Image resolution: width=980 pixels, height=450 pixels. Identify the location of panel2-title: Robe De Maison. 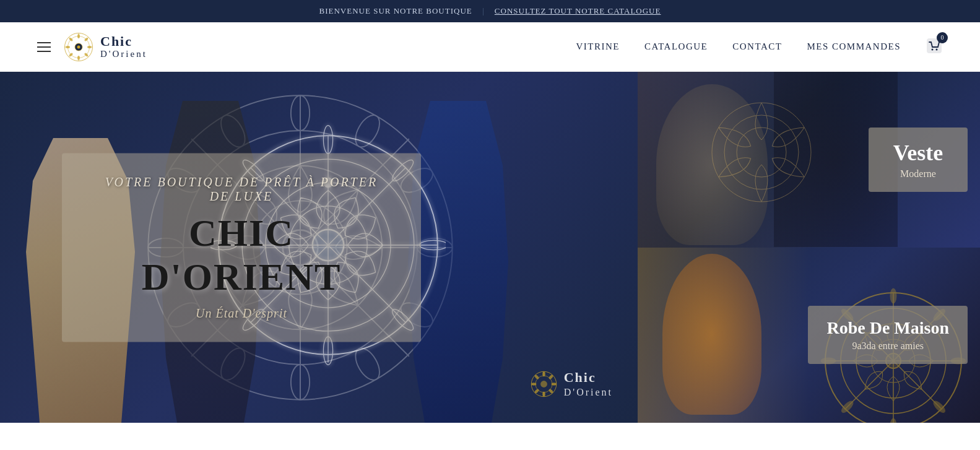
(888, 328).